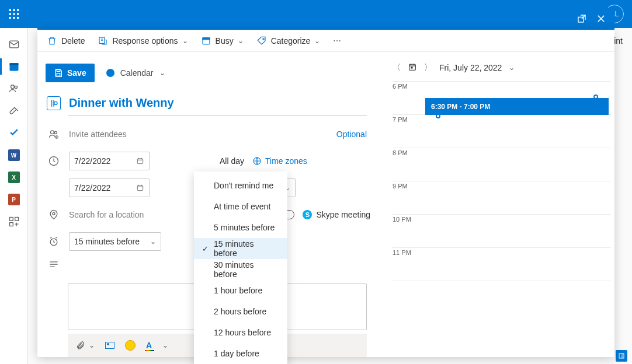  Describe the element at coordinates (115, 242) in the screenshot. I see `reminder-select: 15 minutes before⌄` at that location.